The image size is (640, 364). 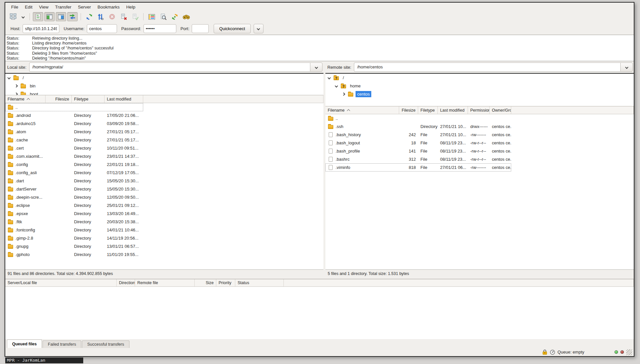 I want to click on toggle-transfer-queue-button, so click(x=72, y=17).